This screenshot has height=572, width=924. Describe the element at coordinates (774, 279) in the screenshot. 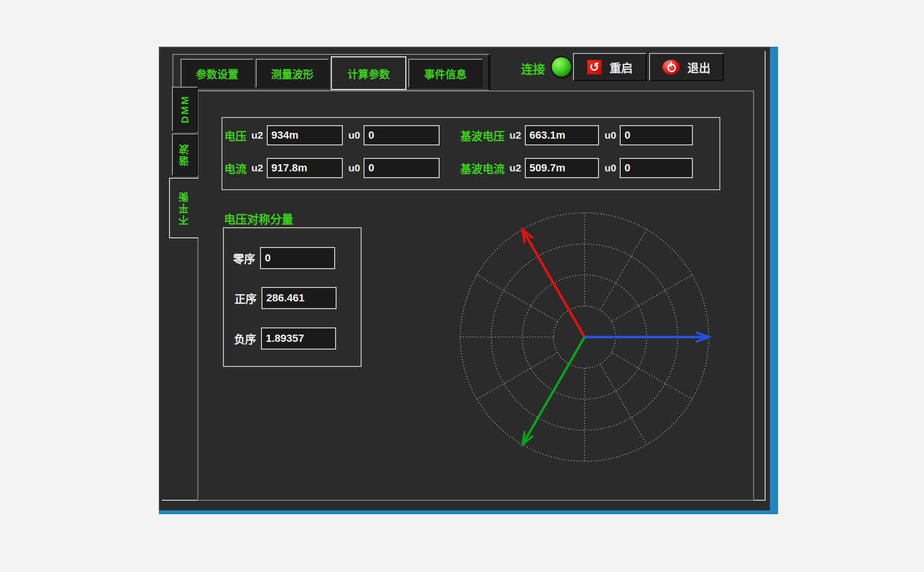

I see `window-accent-border-right` at that location.